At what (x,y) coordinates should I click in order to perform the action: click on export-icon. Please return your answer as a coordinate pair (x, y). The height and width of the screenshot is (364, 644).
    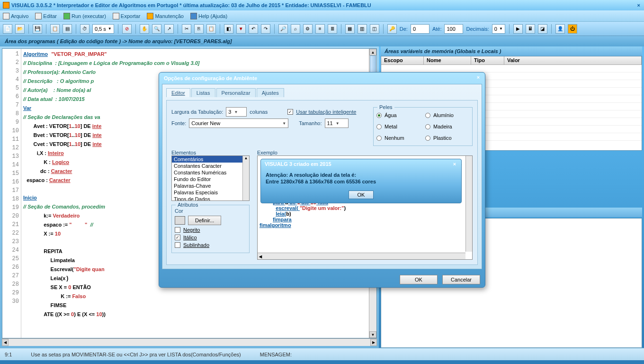
    Looking at the image, I should click on (116, 16).